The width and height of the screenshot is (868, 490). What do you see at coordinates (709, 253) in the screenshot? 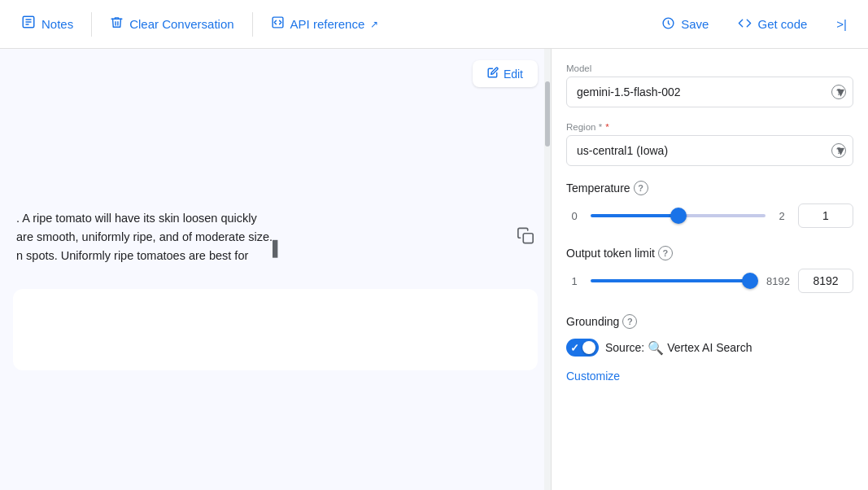
I see `token-limit-label: Output token limit ?` at bounding box center [709, 253].